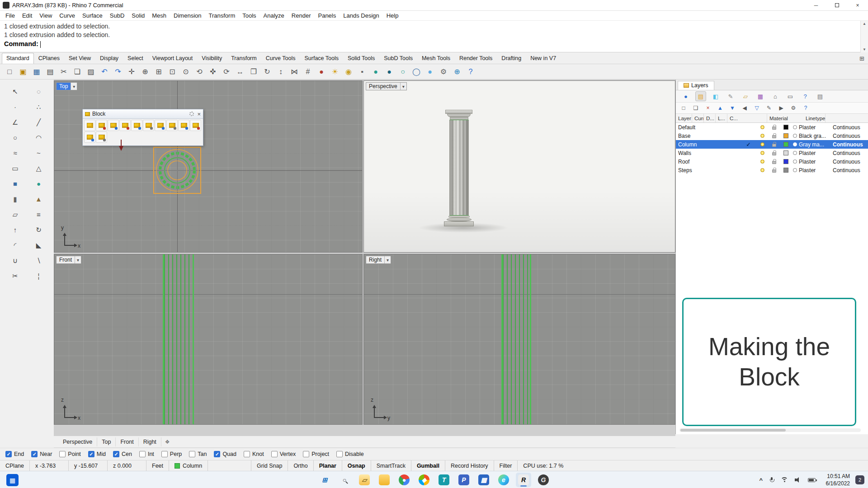  Describe the element at coordinates (524, 480) in the screenshot. I see `taskbar-rhino: R` at that location.